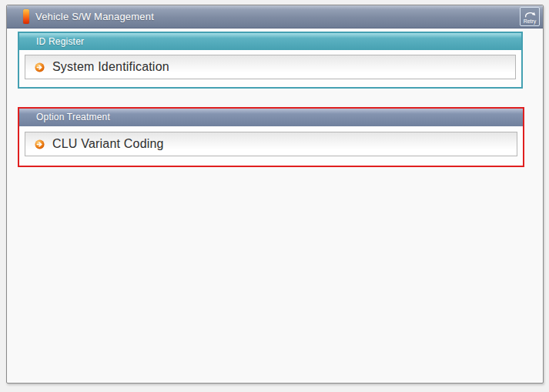 This screenshot has width=549, height=392. What do you see at coordinates (271, 146) in the screenshot?
I see `section-body-option-treatment: CLU Variant Coding` at bounding box center [271, 146].